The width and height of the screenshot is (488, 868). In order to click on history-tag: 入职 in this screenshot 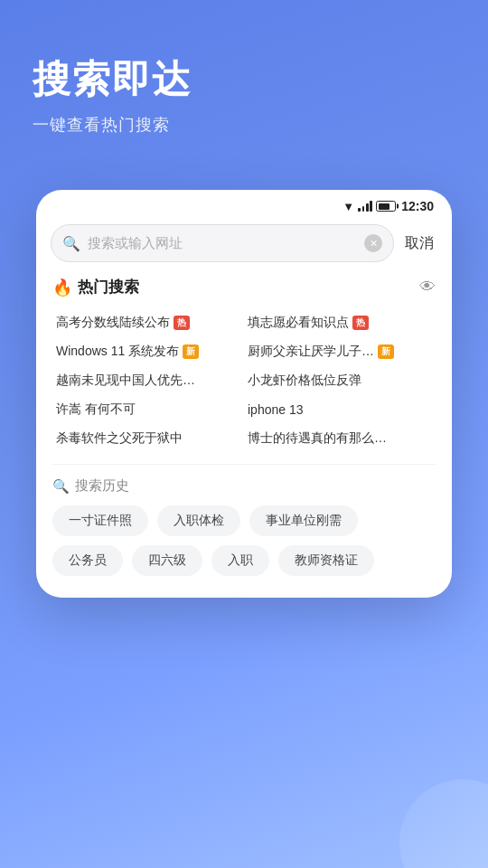, I will do `click(240, 561)`.